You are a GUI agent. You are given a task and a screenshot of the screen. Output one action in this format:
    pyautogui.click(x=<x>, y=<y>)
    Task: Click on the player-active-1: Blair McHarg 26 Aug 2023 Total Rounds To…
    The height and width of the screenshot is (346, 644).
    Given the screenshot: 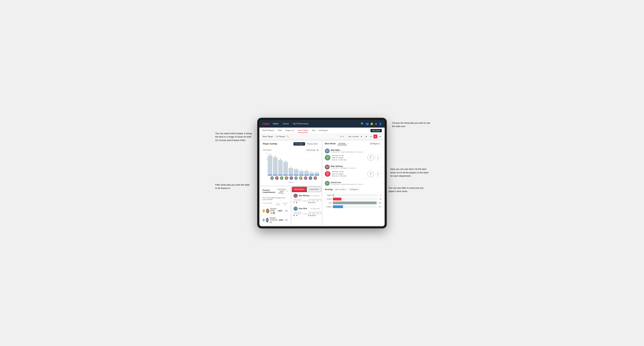 What is the action you would take?
    pyautogui.click(x=306, y=199)
    